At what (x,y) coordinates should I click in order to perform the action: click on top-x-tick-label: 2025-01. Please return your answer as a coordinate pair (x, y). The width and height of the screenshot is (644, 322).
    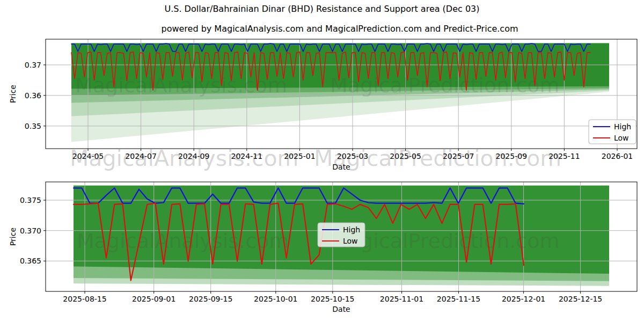
    Looking at the image, I should click on (299, 156).